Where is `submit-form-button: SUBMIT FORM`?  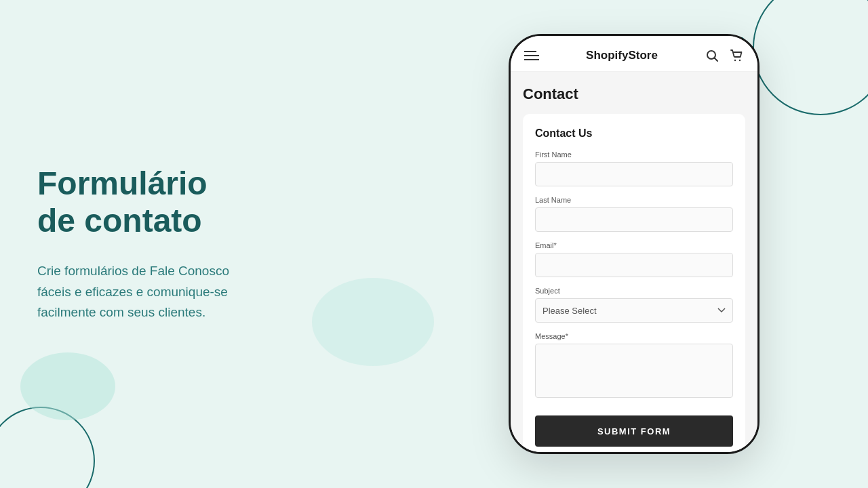 submit-form-button: SUBMIT FORM is located at coordinates (634, 431).